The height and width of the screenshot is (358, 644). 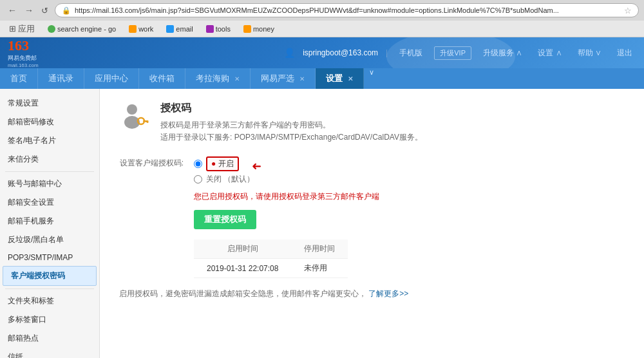 I want to click on sidebar-item-pop3: POP3/SMTP/IMAP, so click(x=50, y=258).